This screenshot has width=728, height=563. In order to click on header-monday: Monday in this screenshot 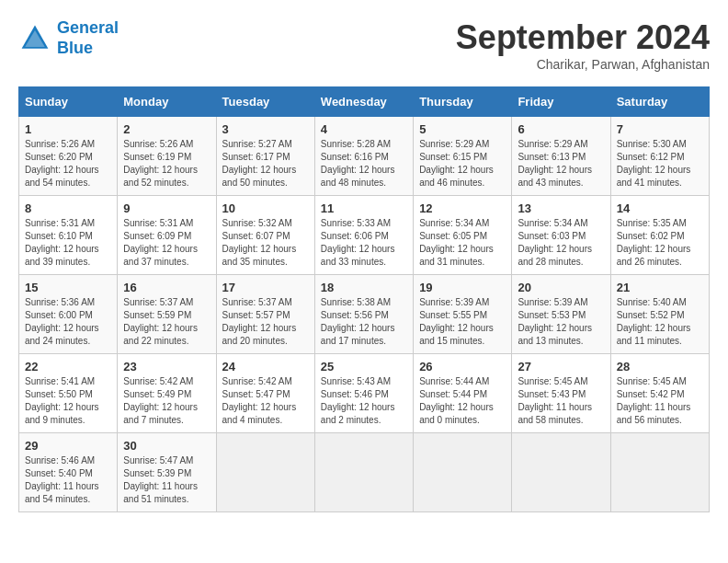, I will do `click(167, 102)`.